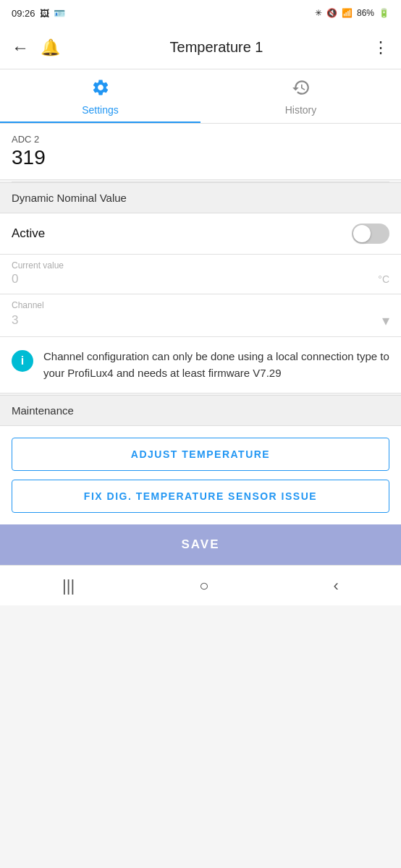  What do you see at coordinates (332, 13) in the screenshot?
I see `mute-icon: 🔇` at bounding box center [332, 13].